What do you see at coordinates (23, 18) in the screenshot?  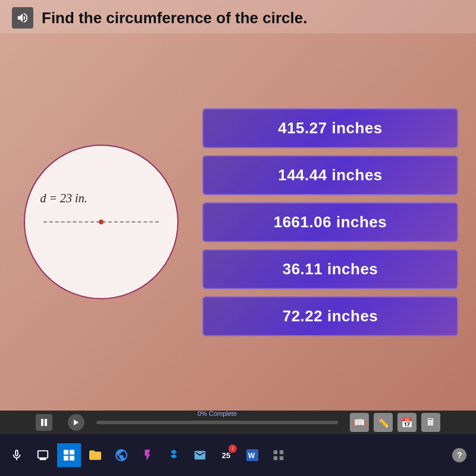 I see `speaker-button` at bounding box center [23, 18].